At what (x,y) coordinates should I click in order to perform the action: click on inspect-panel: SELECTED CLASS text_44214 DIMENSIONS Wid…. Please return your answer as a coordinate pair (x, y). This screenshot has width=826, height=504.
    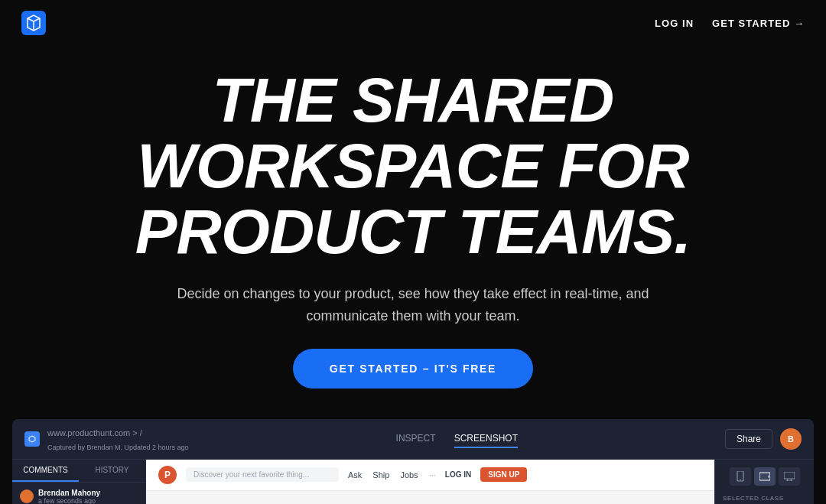
    Looking at the image, I should click on (764, 482).